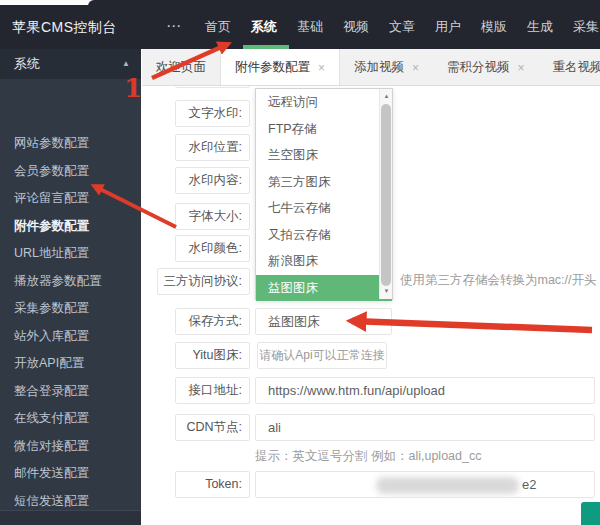 This screenshot has height=525, width=600. I want to click on tab-label: 添加视频, so click(379, 68).